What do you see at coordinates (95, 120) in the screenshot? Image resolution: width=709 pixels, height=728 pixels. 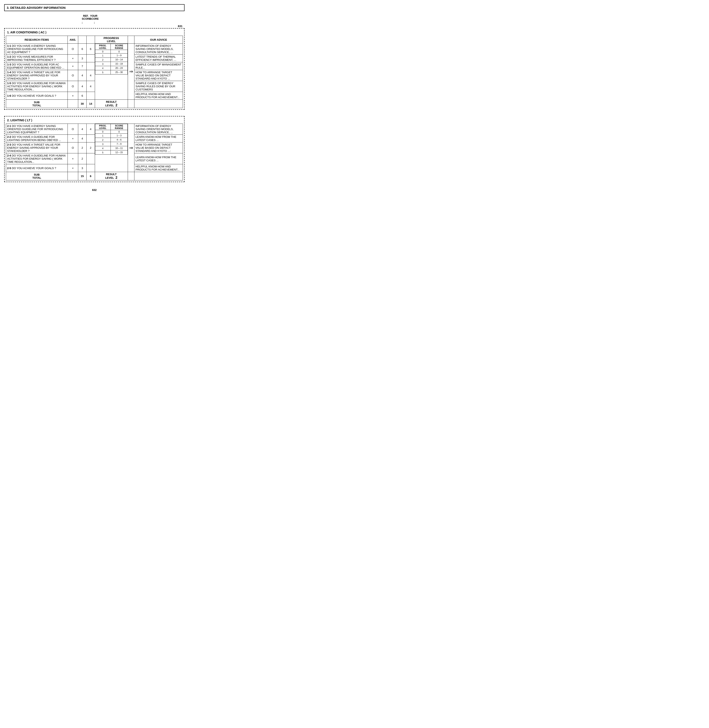 I see `section-lt-header: 2. LIGHTING ( LT )` at bounding box center [95, 120].